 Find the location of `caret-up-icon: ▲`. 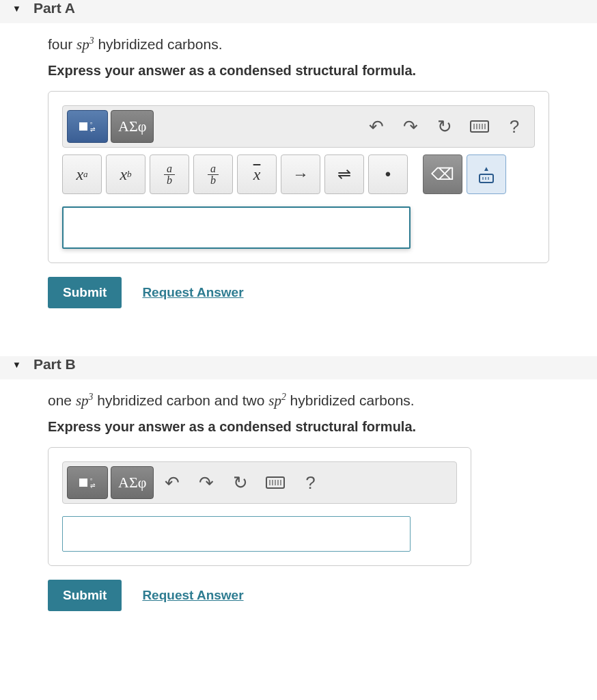

caret-up-icon: ▲ is located at coordinates (486, 169).